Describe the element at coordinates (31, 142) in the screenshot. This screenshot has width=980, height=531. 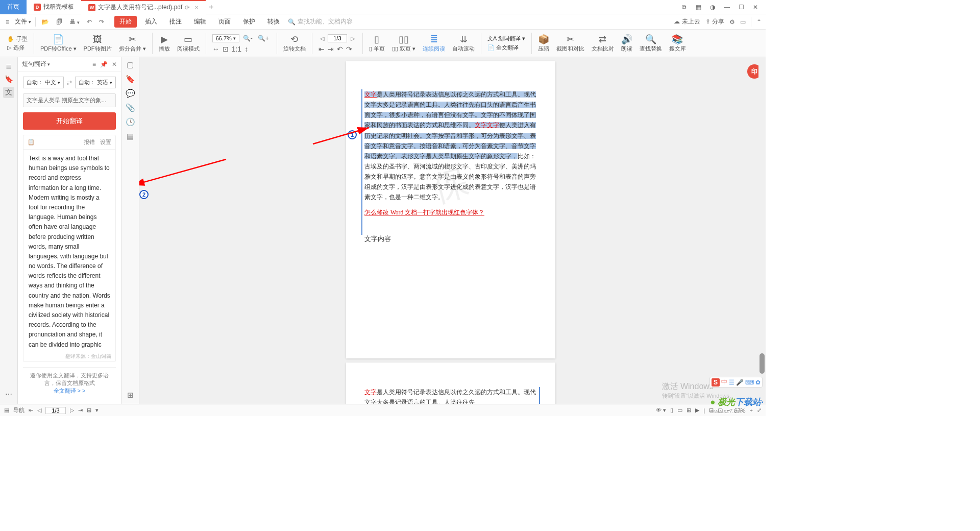
I see `copy-icon: 📋` at that location.